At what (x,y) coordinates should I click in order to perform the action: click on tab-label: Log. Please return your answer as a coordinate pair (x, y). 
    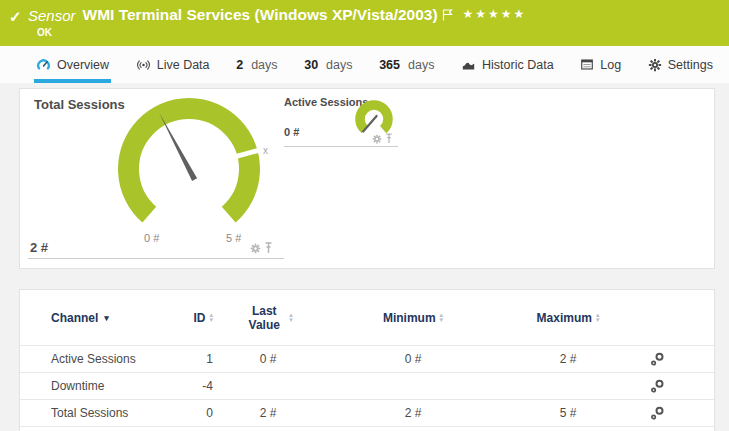
    Looking at the image, I should click on (610, 65).